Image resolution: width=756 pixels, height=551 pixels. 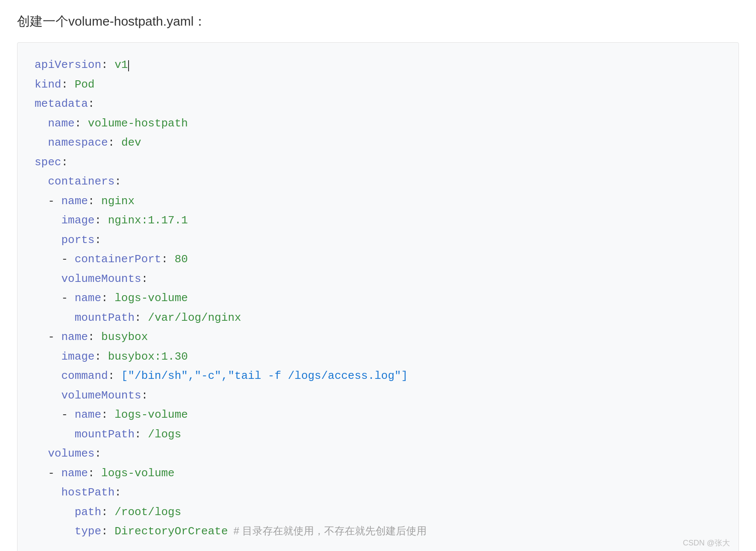 What do you see at coordinates (88, 298) in the screenshot?
I see `key-vm1-name: name` at bounding box center [88, 298].